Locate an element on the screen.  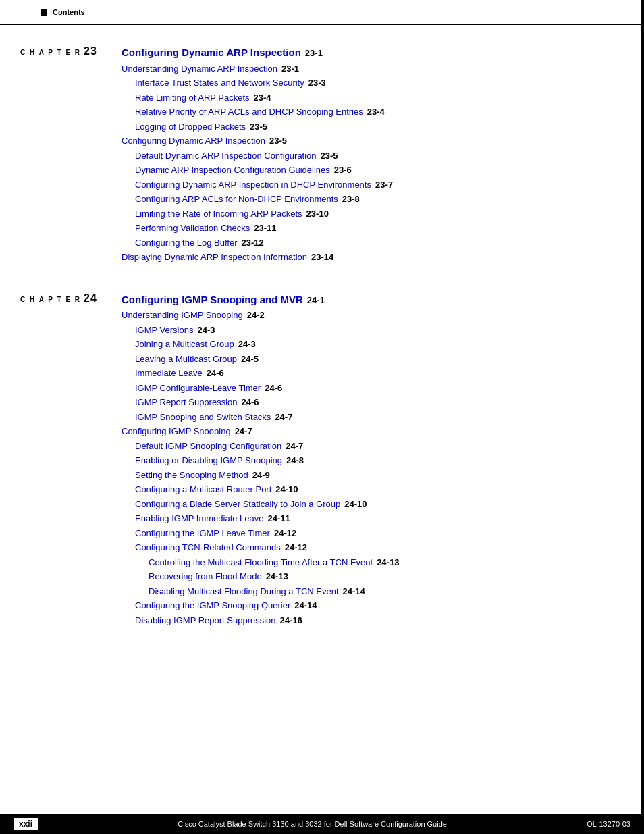
toc-page: 23-11 is located at coordinates (265, 228).